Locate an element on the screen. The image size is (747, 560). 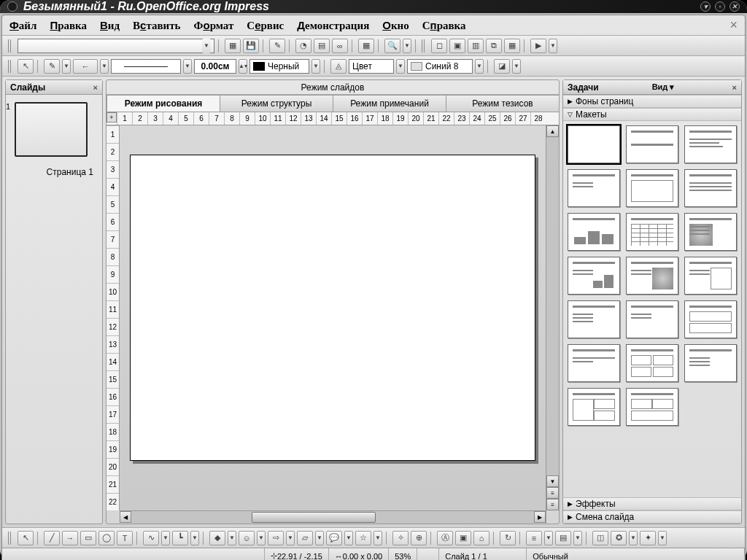
basic-shapes-icon: ◆ is located at coordinates (217, 538).